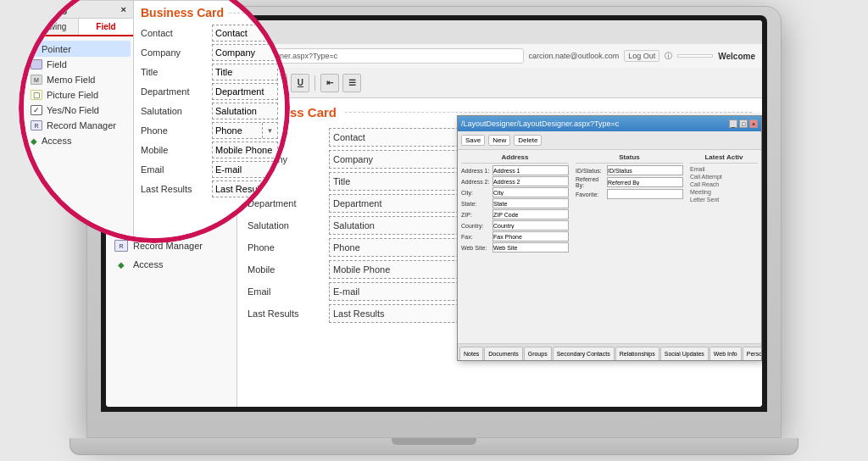  I want to click on form-dotted-line, so click(548, 112).